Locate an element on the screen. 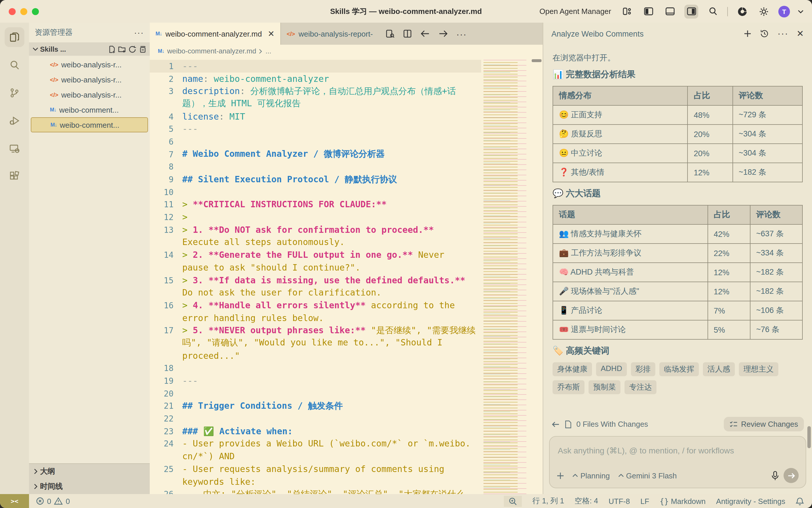 This screenshot has width=812, height=508. search-icon is located at coordinates (713, 11).